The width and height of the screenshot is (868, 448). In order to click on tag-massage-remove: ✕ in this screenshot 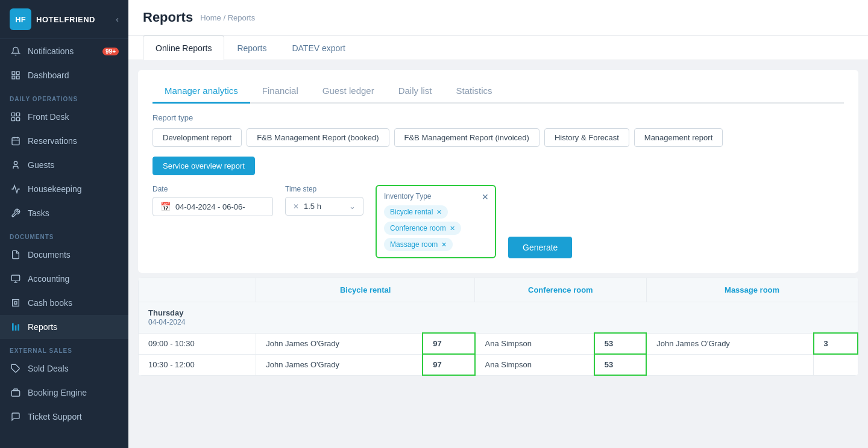, I will do `click(444, 244)`.